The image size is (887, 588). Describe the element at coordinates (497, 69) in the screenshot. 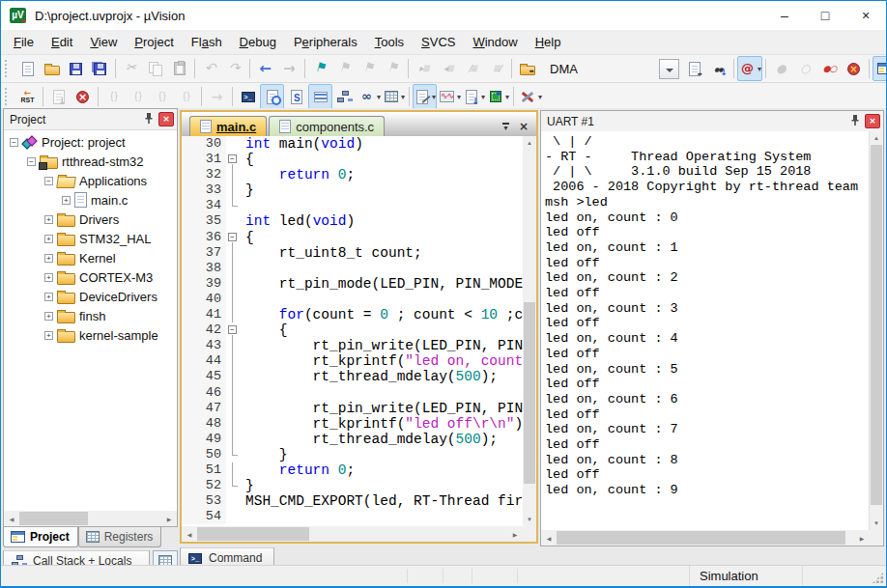

I see `uncomment-selection-button` at that location.